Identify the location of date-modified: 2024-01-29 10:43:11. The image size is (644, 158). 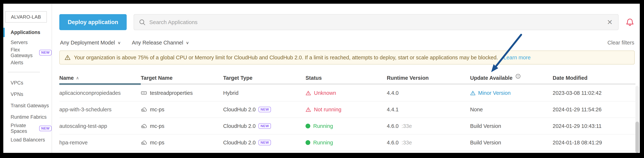
(594, 126).